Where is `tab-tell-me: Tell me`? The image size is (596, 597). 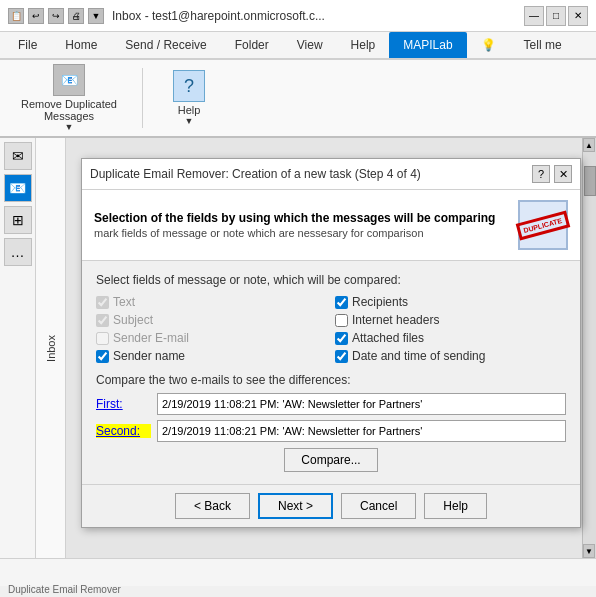 tab-tell-me: Tell me is located at coordinates (543, 45).